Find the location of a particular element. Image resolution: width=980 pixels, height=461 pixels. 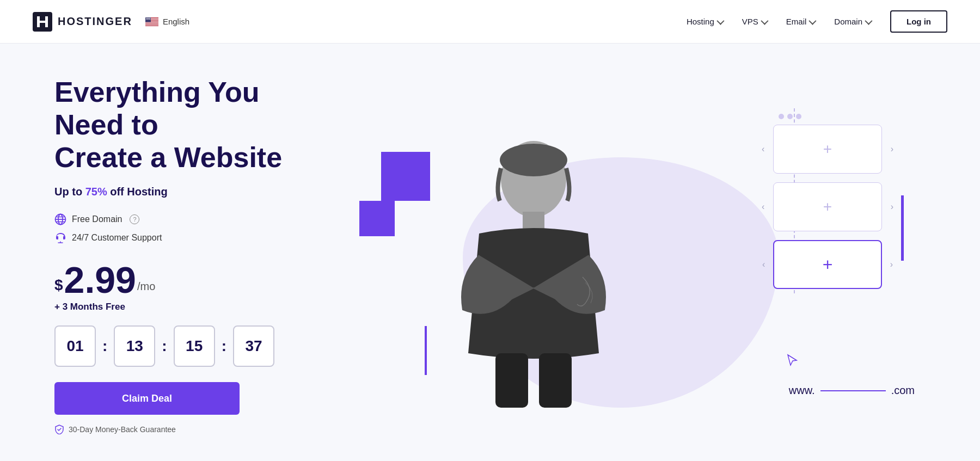

card-arrow-left-2: ‹ is located at coordinates (763, 207).